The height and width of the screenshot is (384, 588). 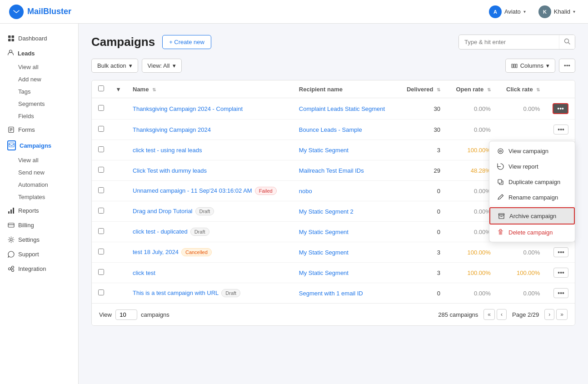 What do you see at coordinates (489, 314) in the screenshot?
I see `first-page-button: «` at bounding box center [489, 314].